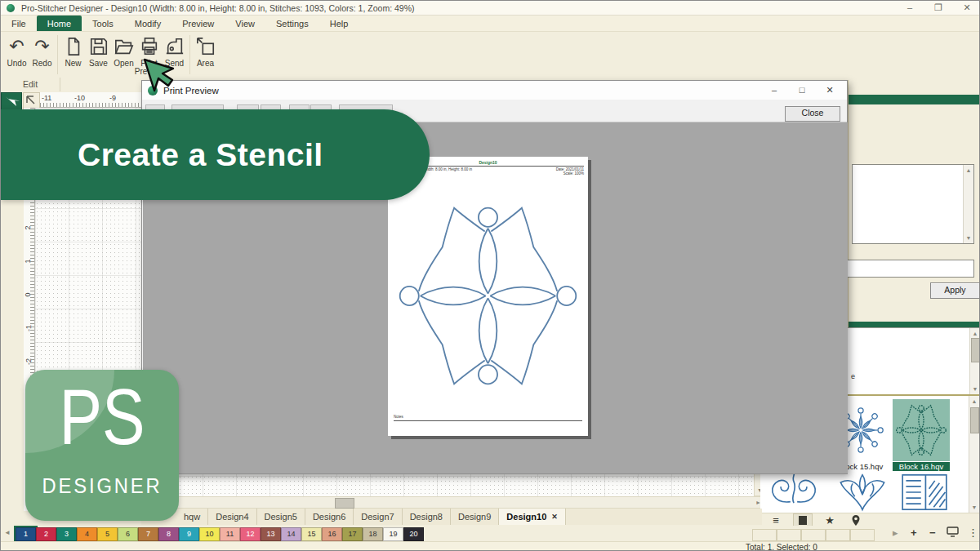 The width and height of the screenshot is (980, 551). I want to click on menu-settings: Settings, so click(292, 23).